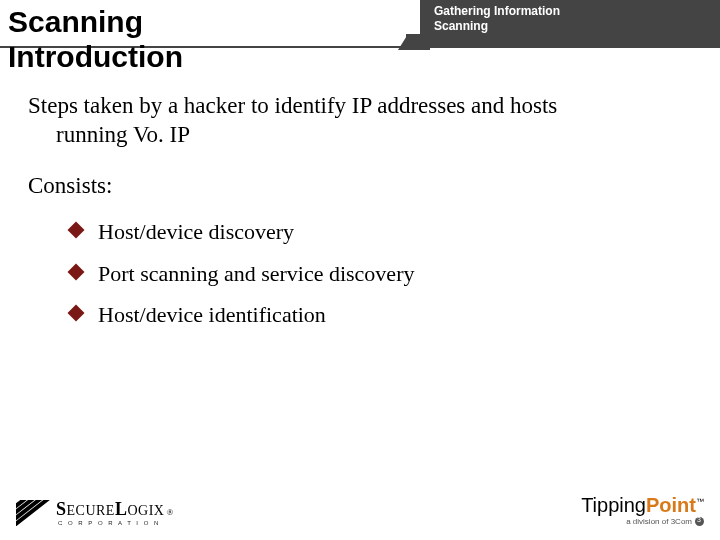  What do you see at coordinates (360, 186) in the screenshot?
I see `consists-label: Consists:` at bounding box center [360, 186].